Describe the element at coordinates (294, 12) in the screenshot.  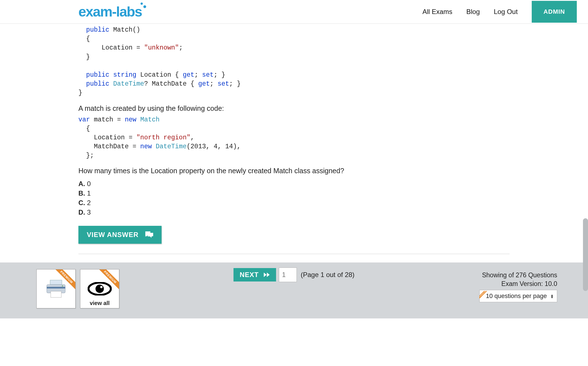
I see `header: exam-labs All Exams Blog Log Out ADMIN` at that location.